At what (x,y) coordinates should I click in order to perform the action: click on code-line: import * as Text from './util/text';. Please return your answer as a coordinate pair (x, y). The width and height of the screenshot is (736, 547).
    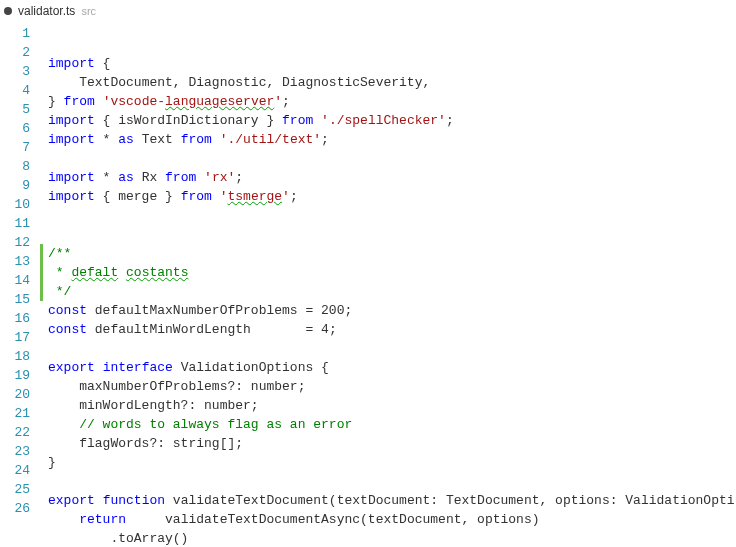
    Looking at the image, I should click on (392, 140).